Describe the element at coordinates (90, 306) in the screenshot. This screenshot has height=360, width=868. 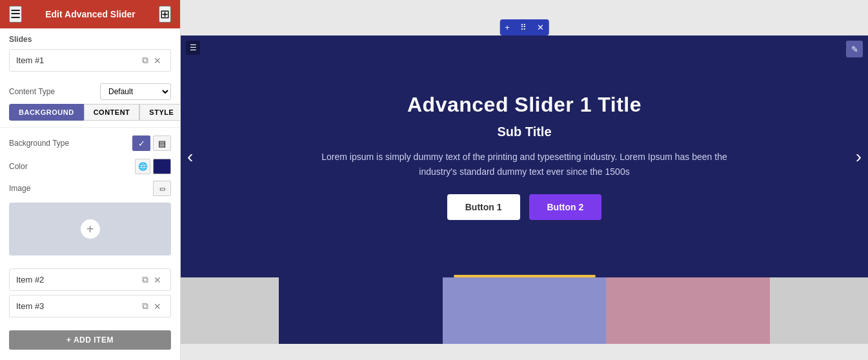
I see `list-item: Item #3 ⧉ ✕` at that location.